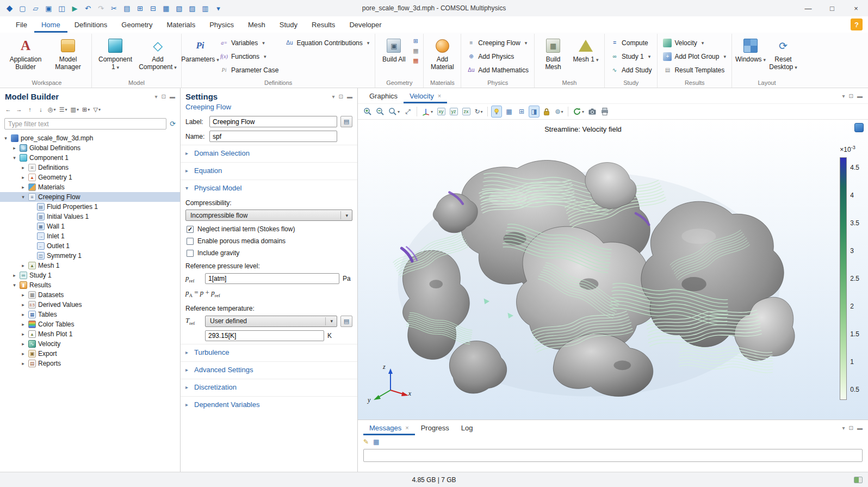  I want to click on tab-log: Log, so click(467, 428).